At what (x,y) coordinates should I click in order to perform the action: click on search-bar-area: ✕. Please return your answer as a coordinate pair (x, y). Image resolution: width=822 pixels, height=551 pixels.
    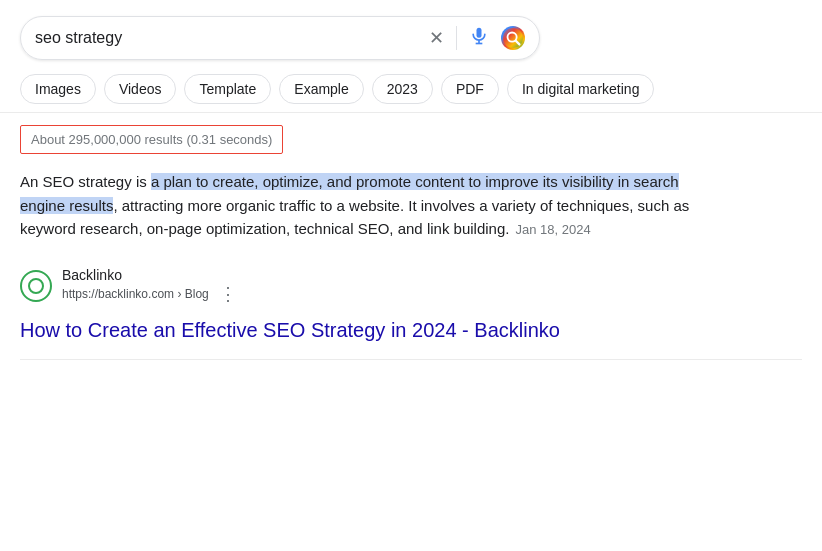
    Looking at the image, I should click on (411, 35).